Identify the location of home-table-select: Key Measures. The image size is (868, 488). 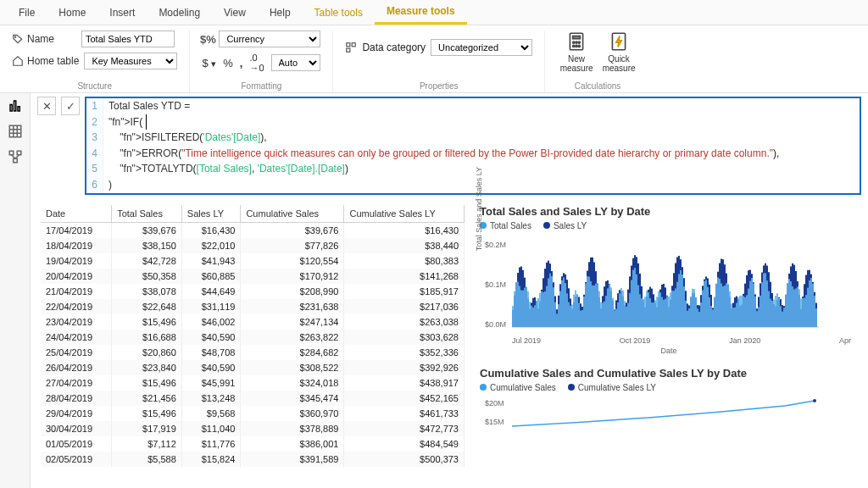
(131, 61).